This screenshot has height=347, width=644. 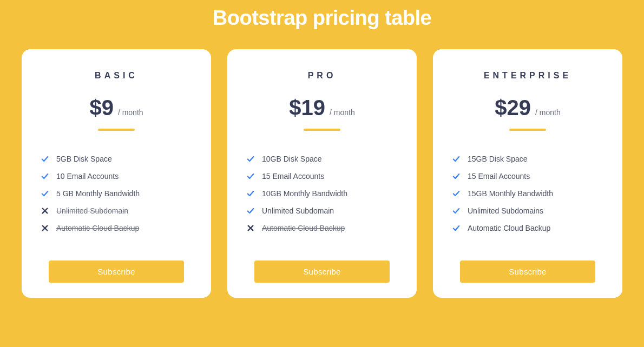 What do you see at coordinates (527, 108) in the screenshot?
I see `price-row: $29 / month` at bounding box center [527, 108].